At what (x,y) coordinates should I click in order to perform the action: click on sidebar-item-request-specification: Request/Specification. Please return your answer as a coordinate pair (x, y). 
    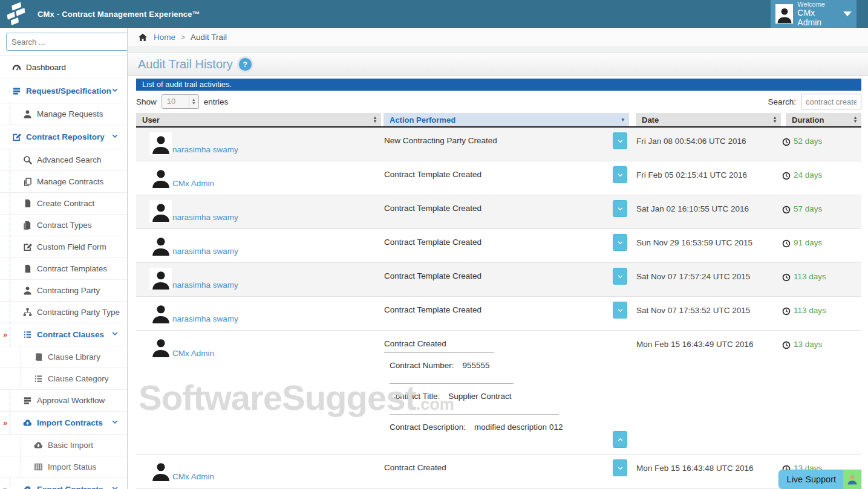
    Looking at the image, I should click on (64, 91).